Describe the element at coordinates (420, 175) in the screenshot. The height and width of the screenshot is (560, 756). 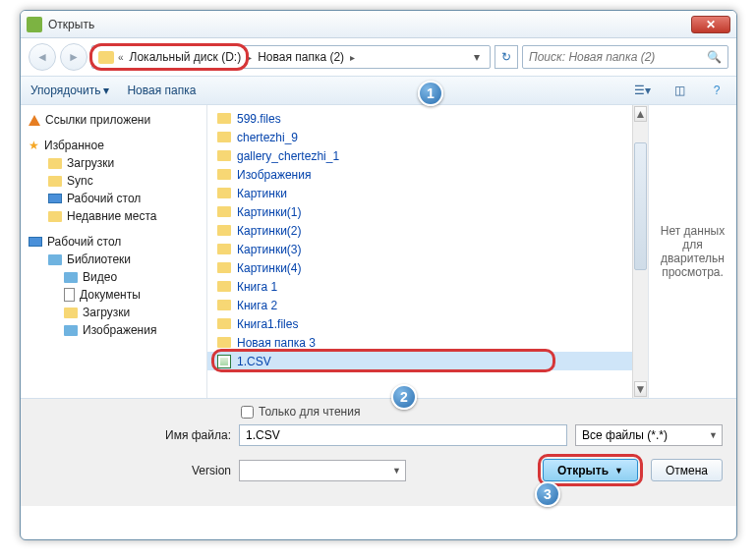
I see `file-row: Изображения` at that location.